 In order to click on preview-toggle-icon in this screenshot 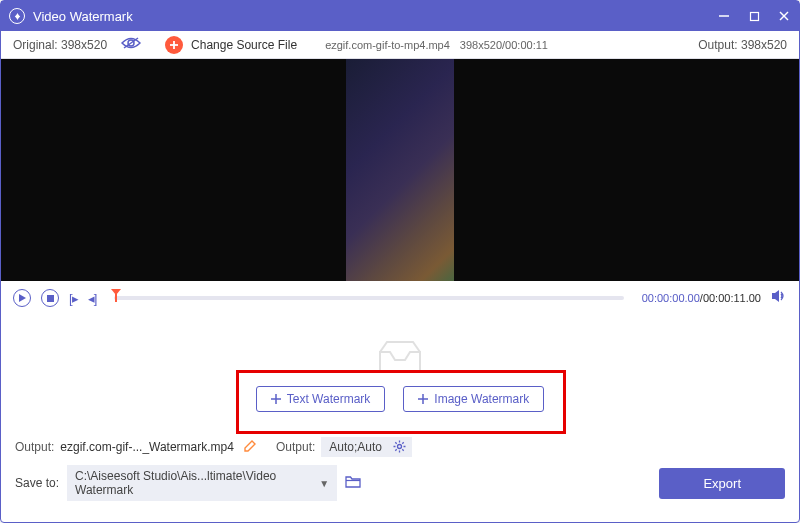, I will do `click(131, 44)`.